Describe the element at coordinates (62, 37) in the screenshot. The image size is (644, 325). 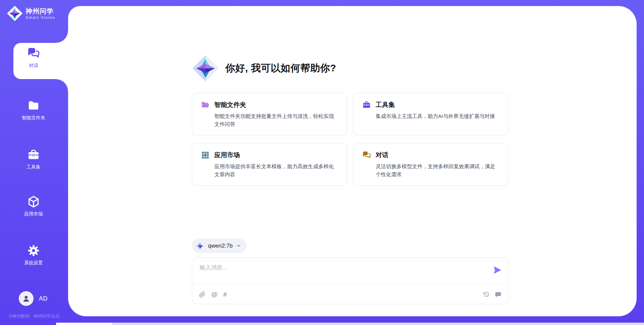
I see `tab-fillet-top` at that location.